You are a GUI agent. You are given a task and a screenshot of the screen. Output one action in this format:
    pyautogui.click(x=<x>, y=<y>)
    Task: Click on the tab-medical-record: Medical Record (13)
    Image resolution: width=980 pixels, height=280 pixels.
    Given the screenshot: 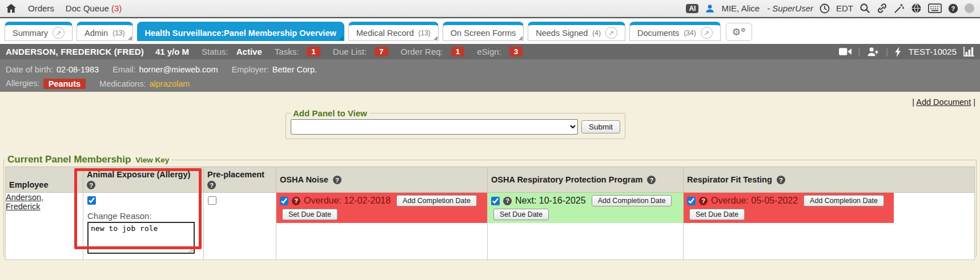 What is the action you would take?
    pyautogui.click(x=393, y=31)
    